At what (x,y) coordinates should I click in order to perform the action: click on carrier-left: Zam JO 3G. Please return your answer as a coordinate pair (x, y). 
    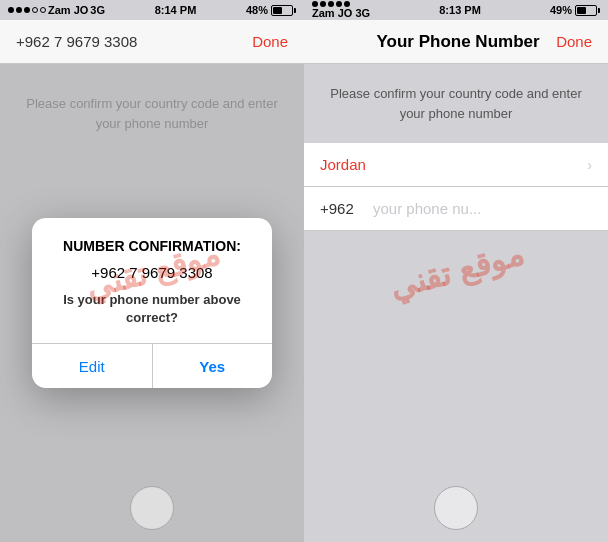
    Looking at the image, I should click on (56, 10).